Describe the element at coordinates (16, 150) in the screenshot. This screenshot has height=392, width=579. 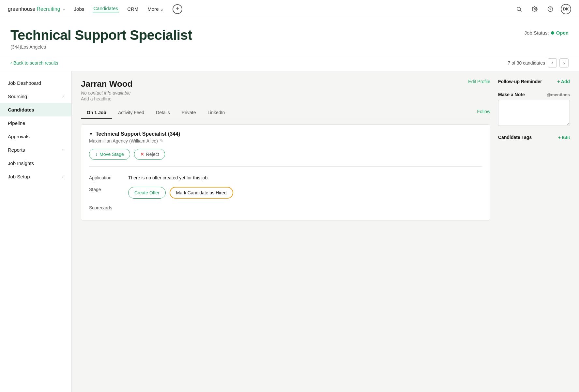
I see `sidebar-label-reports: Reports` at that location.